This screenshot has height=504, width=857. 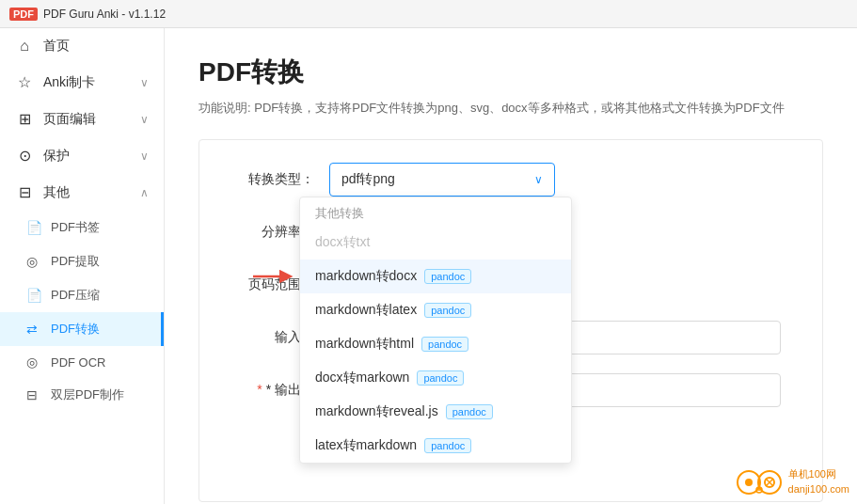 What do you see at coordinates (442, 180) in the screenshot?
I see `conversion-type-select: pdf转png ∨` at bounding box center [442, 180].